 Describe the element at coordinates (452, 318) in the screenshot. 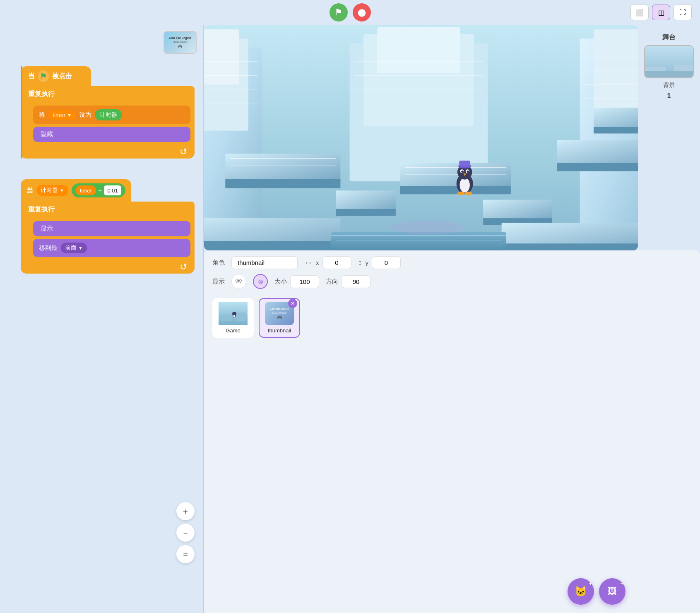

I see `sprites-list: Game 2.5D Tile Engine LEVEL MAKER 🎮 ✕` at that location.